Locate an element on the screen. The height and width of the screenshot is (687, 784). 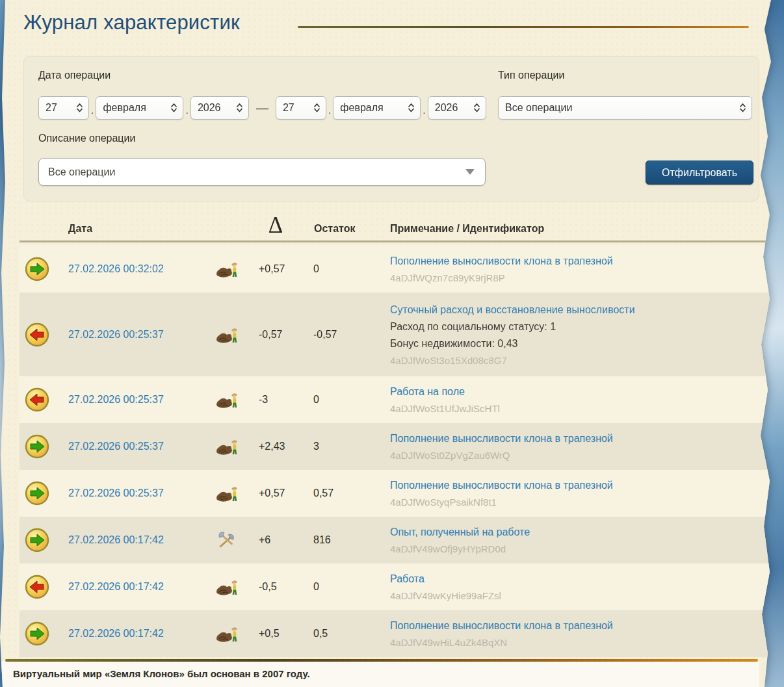
balance-value: -0,57 is located at coordinates (325, 335).